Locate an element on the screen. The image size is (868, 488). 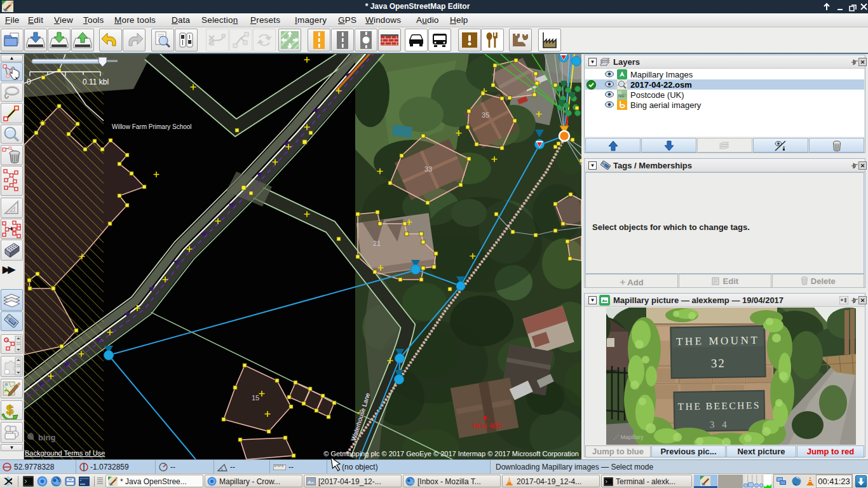
svg-text: 0.11 kbl is located at coordinates (95, 82).